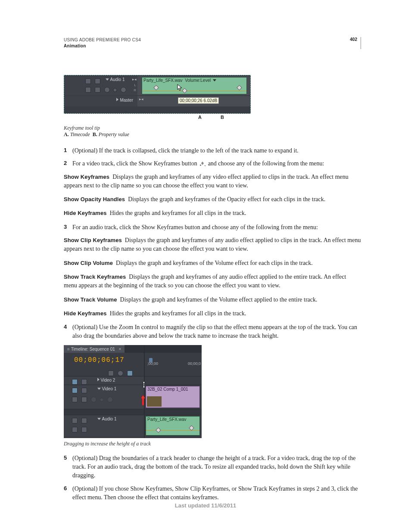 Image resolution: width=411 pixels, height=532 pixels. I want to click on header-title: USING ADOBE PREMIERE PRO CS4, so click(103, 40).